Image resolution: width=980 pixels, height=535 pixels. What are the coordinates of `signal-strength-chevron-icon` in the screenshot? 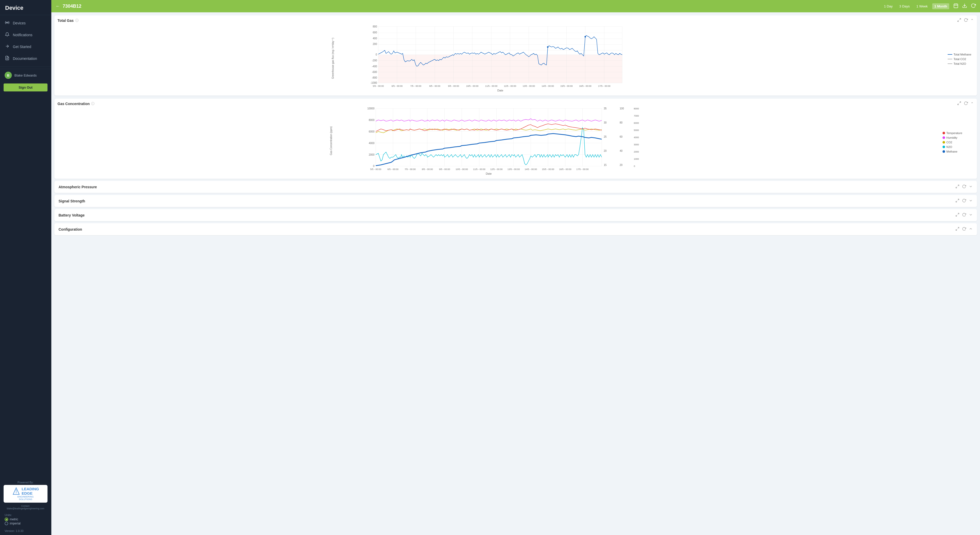 It's located at (971, 201).